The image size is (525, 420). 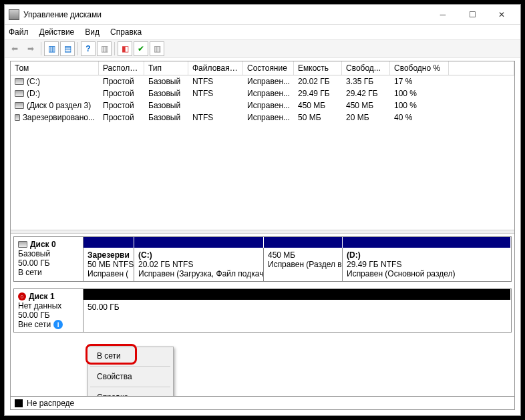 I want to click on cell: (D:), so click(x=55, y=93).